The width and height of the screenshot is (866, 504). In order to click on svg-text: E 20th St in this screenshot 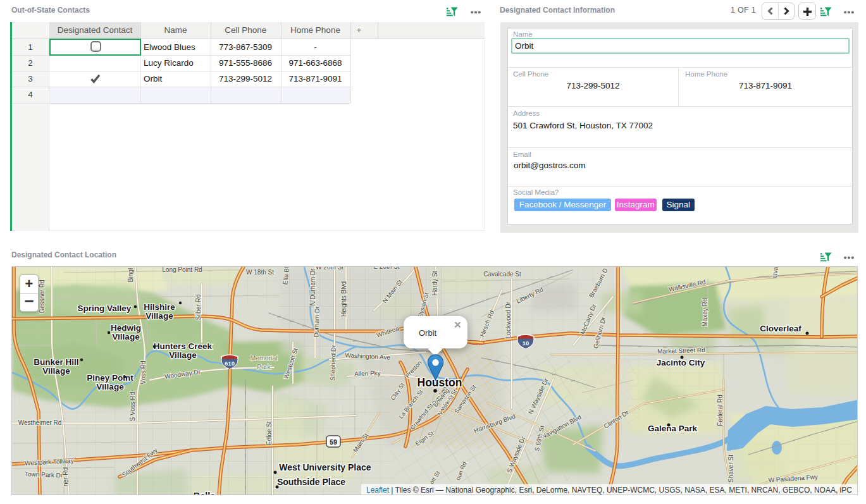, I will do `click(386, 268)`.